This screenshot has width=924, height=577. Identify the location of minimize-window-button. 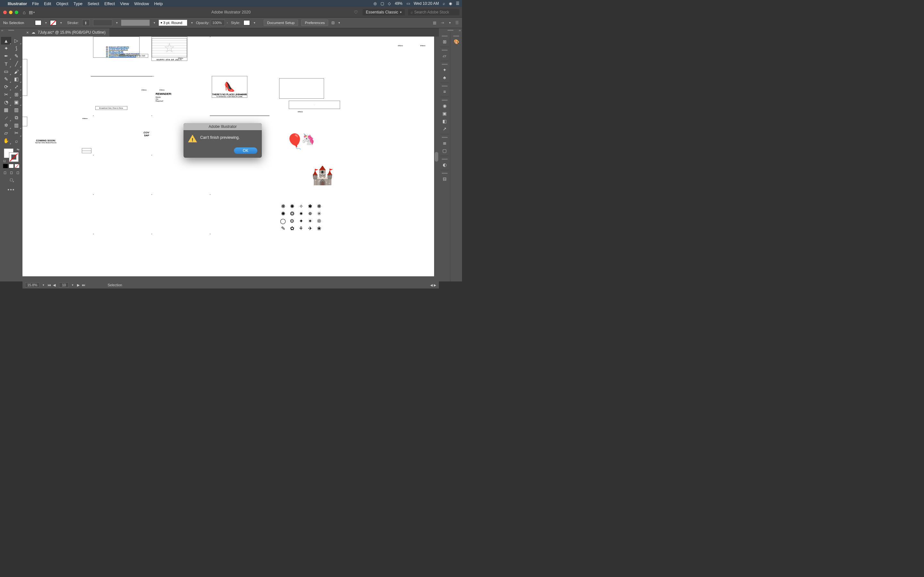
(11, 12).